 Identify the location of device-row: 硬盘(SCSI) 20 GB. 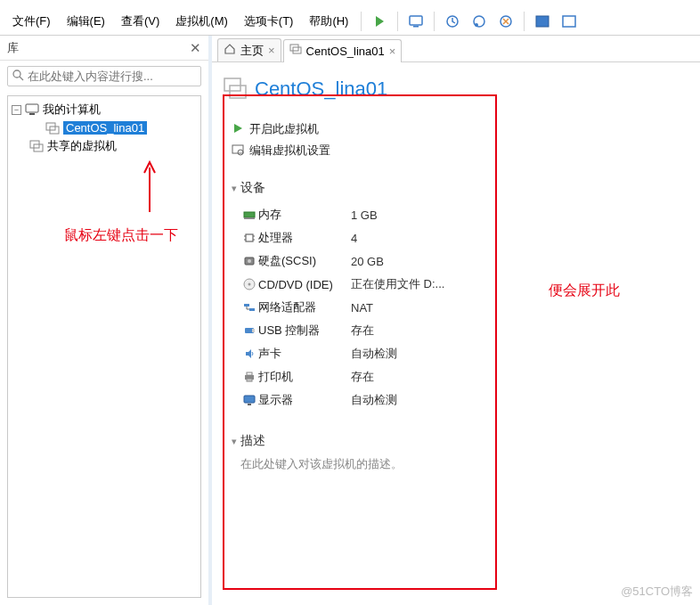
(465, 261).